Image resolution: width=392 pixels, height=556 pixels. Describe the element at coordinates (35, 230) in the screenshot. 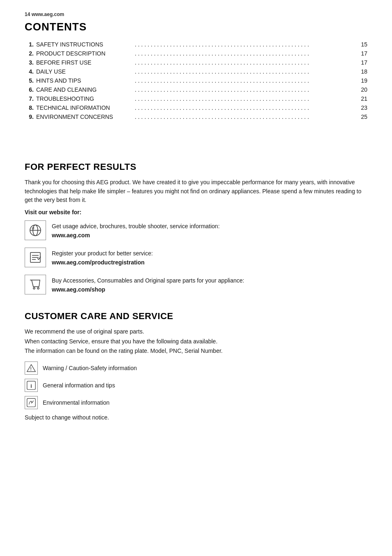

I see `globe-icon: @` at that location.